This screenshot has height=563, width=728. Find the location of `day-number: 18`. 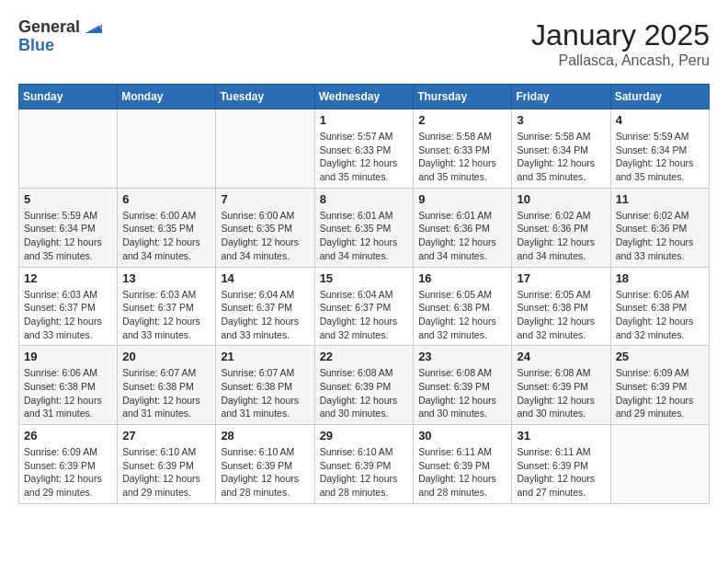

day-number: 18 is located at coordinates (660, 278).